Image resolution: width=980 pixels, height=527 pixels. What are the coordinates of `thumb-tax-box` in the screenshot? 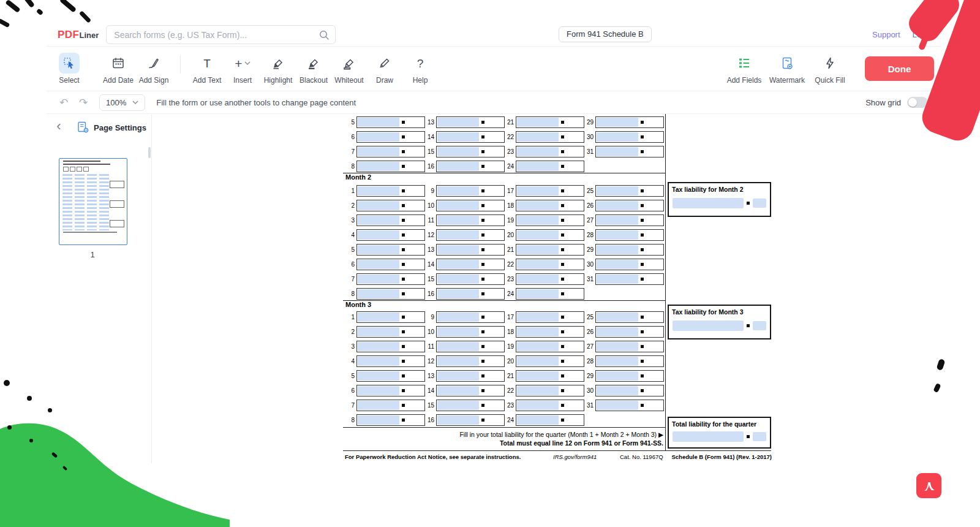 It's located at (117, 184).